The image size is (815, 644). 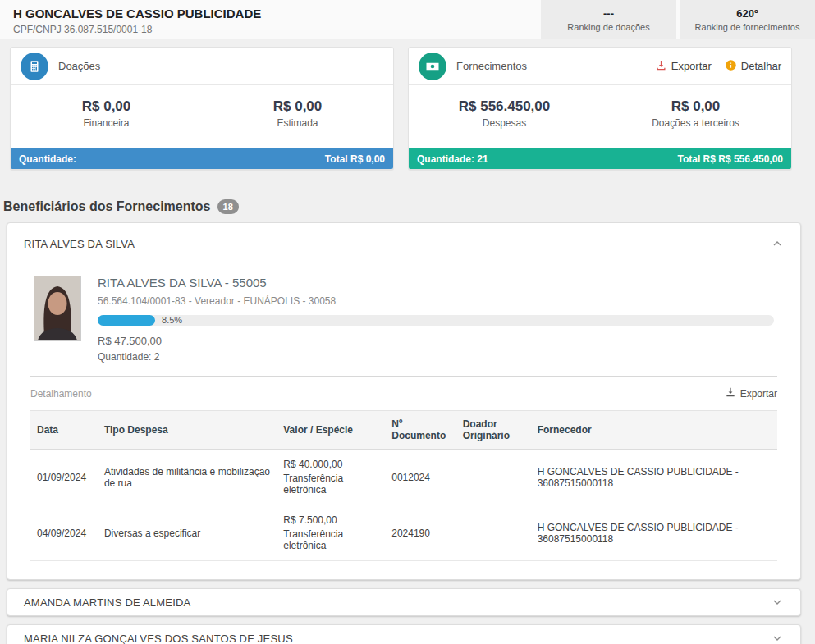 What do you see at coordinates (64, 430) in the screenshot?
I see `col-header-data: Data` at bounding box center [64, 430].